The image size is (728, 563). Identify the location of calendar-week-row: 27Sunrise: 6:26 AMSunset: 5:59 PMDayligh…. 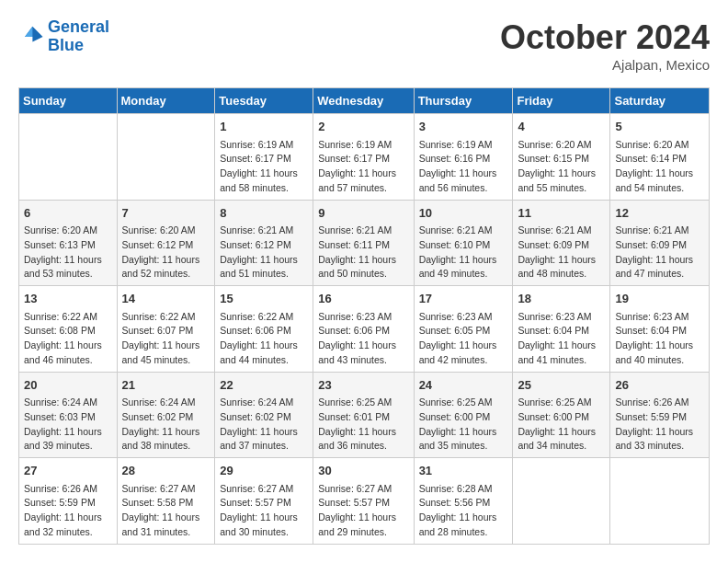
(364, 501).